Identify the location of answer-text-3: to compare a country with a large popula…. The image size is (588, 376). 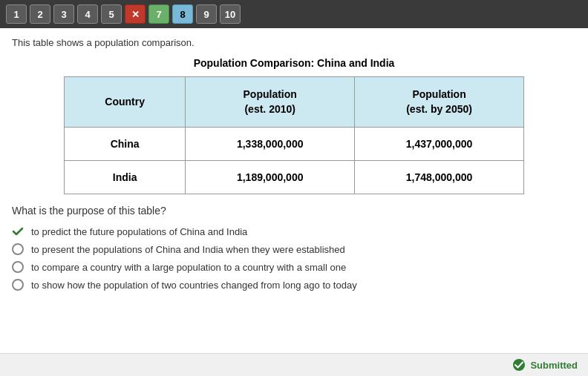
(189, 267).